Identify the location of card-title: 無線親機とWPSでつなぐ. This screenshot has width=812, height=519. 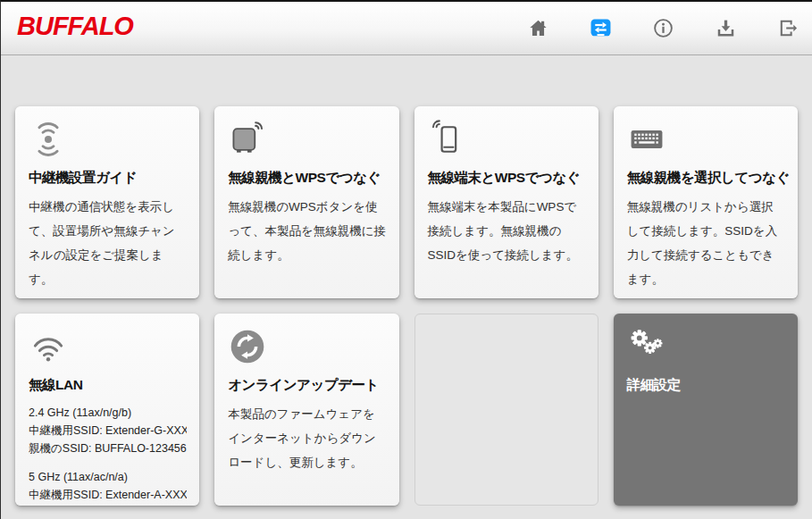
(307, 179).